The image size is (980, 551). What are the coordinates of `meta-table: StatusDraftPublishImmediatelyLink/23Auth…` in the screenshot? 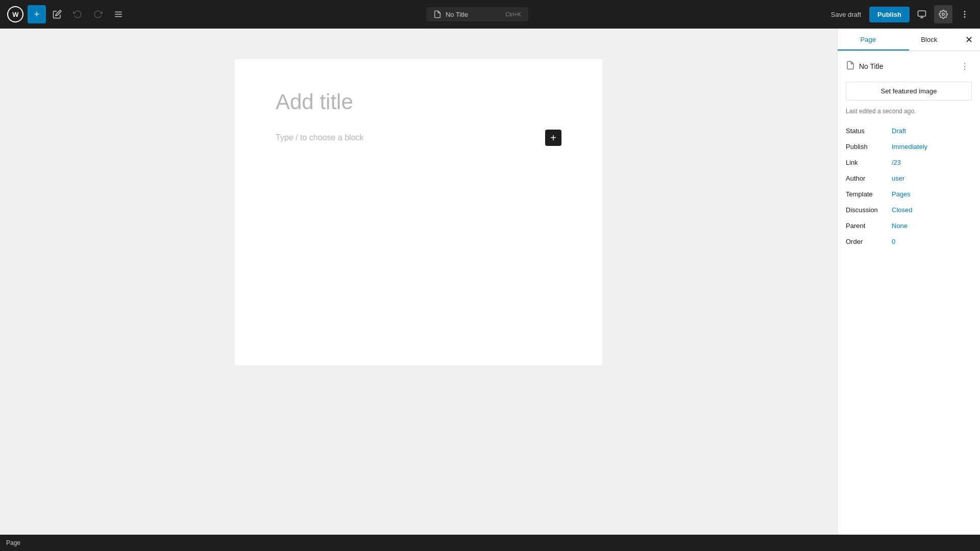 It's located at (909, 186).